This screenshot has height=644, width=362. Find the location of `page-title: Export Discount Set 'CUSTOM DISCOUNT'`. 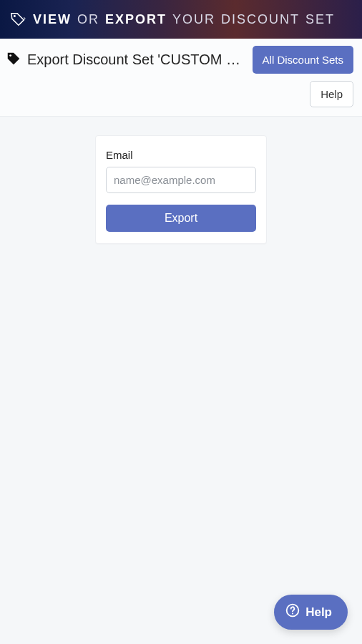

page-title: Export Discount Set 'CUSTOM DISCOUNT' is located at coordinates (137, 60).